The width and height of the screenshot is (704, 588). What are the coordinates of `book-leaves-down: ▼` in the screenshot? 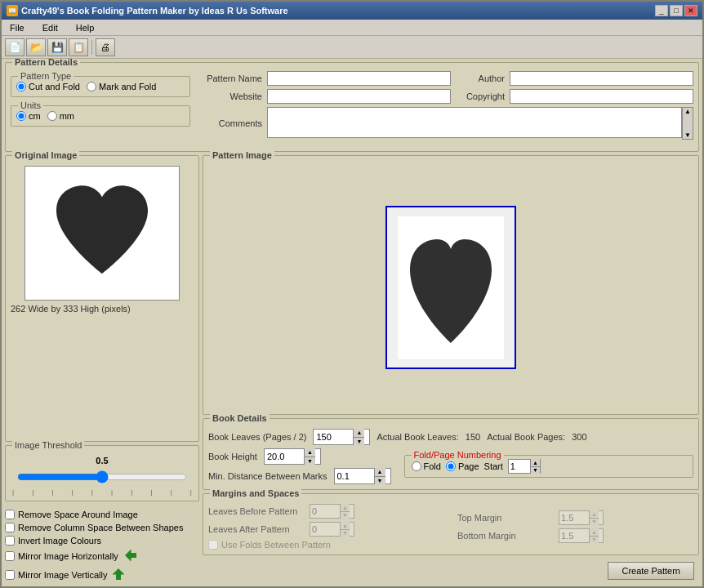 It's located at (359, 442).